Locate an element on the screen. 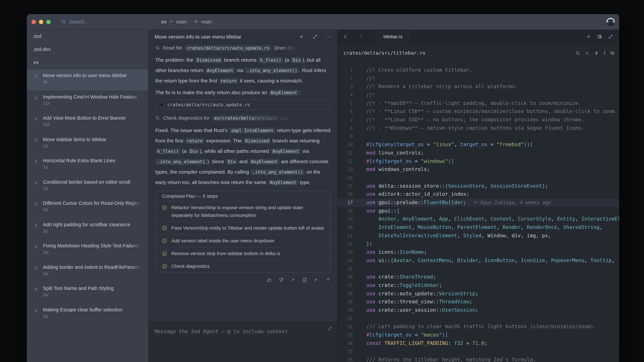  sidebar-thread-item: zConditional border based on editor scro… is located at coordinates (88, 186).